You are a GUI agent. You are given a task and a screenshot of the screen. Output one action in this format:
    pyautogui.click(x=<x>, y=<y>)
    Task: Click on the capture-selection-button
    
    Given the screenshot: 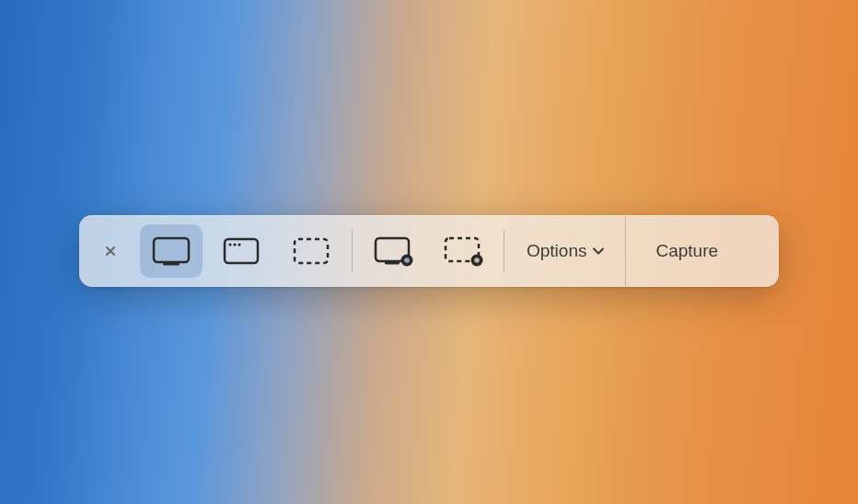 What is the action you would take?
    pyautogui.click(x=311, y=251)
    